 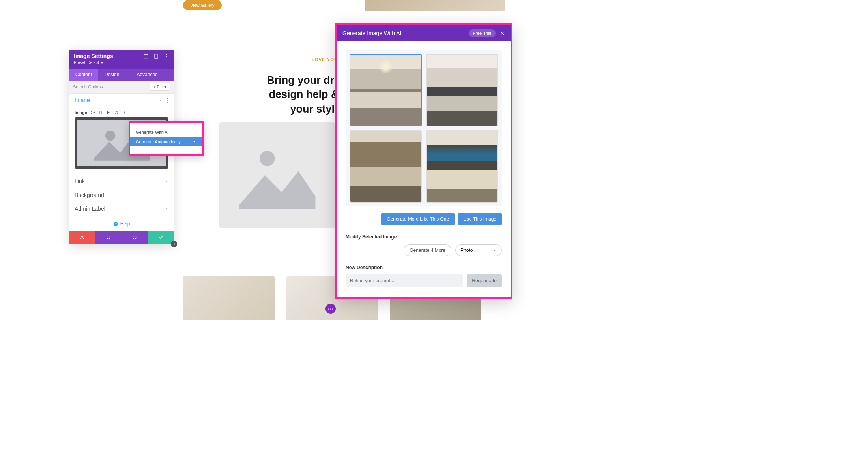 What do you see at coordinates (156, 56) in the screenshot?
I see `tablet-icon` at bounding box center [156, 56].